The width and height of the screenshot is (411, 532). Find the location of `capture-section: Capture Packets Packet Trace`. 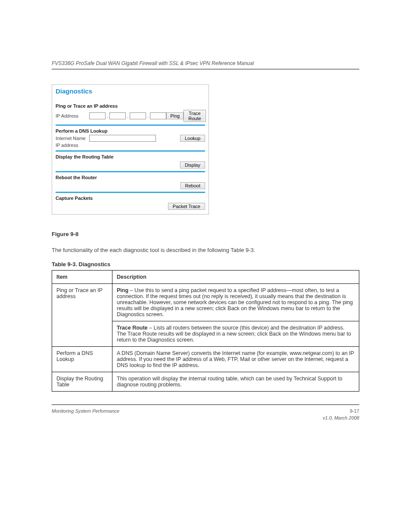

capture-section: Capture Packets Packet Trace is located at coordinates (130, 202).